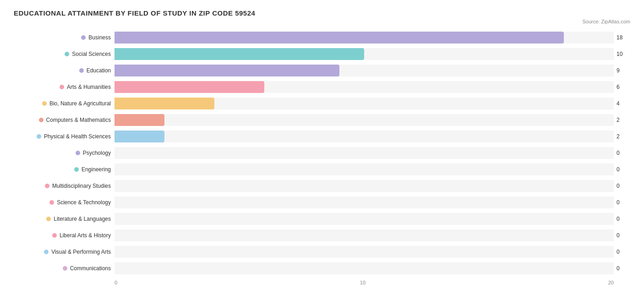 The width and height of the screenshot is (644, 289). I want to click on bar-row: Literature & Languages0, so click(322, 219).